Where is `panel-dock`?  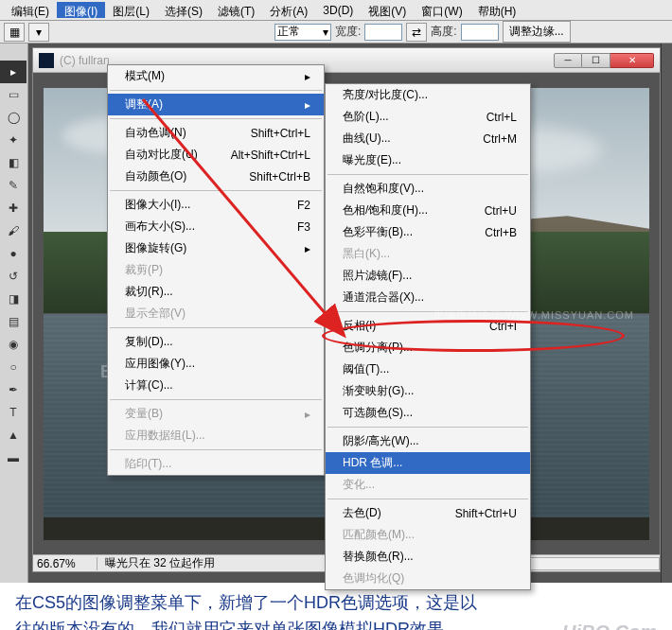
panel-dock is located at coordinates (666, 313).